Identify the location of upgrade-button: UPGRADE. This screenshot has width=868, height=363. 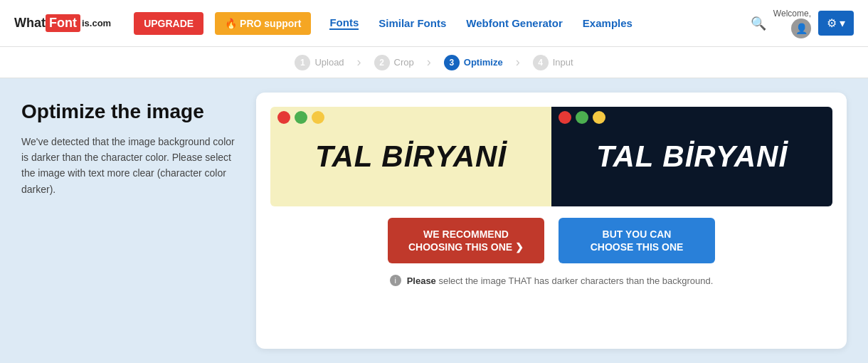
(169, 23).